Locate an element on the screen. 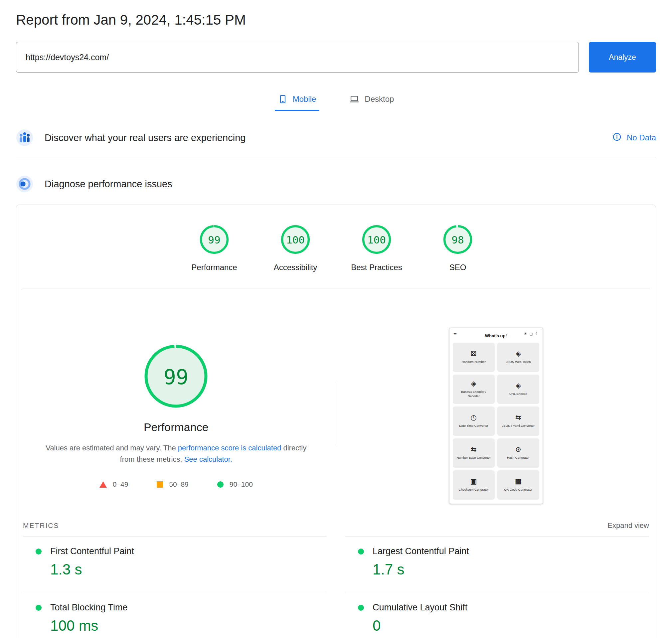  seo-score-gauge: 98 is located at coordinates (458, 239).